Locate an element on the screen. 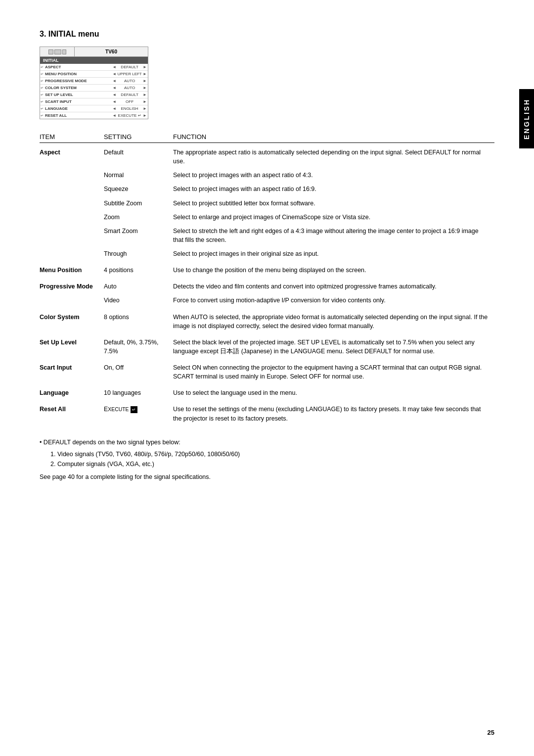 The width and height of the screenshot is (534, 756). list-item: Video signals (TV50, TV60, 480i/p, 576i/… is located at coordinates (276, 454).